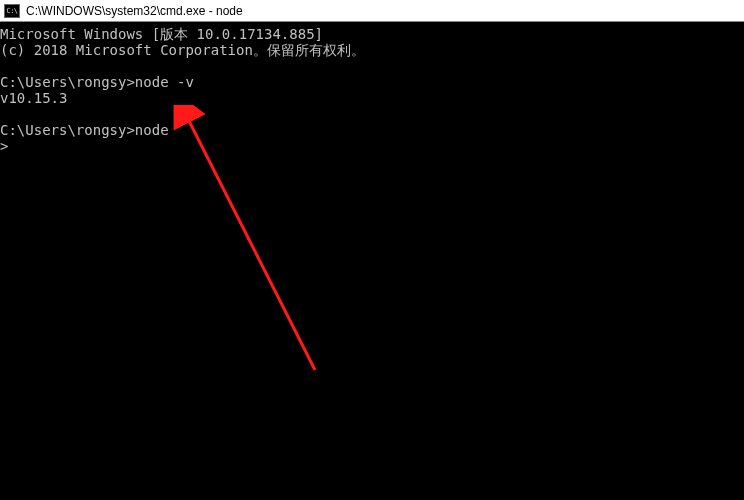  Describe the element at coordinates (182, 50) in the screenshot. I see `terminal-line: (c) 2018 Microsoft Corporation。保留所有权利。` at that location.